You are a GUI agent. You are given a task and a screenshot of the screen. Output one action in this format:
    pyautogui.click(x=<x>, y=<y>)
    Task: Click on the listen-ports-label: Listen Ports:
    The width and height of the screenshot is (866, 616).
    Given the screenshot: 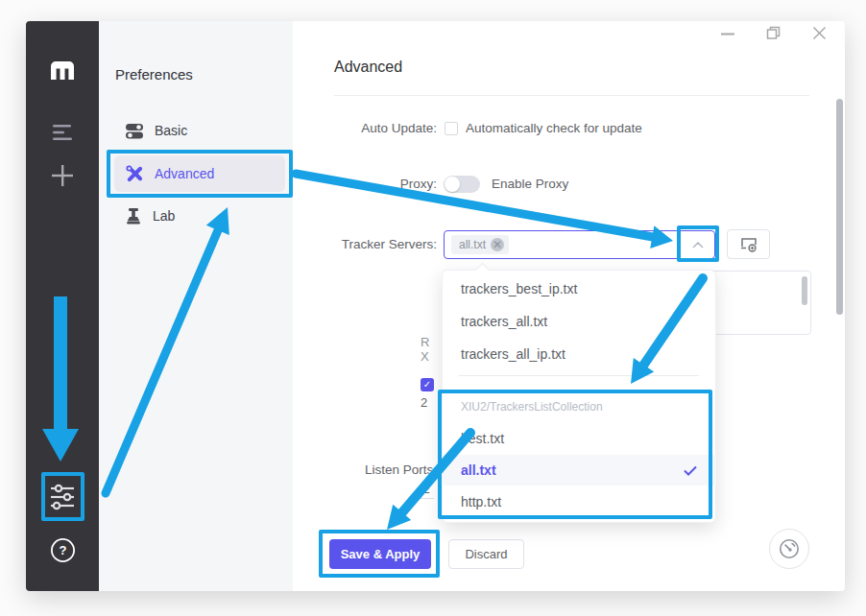 What is the action you would take?
    pyautogui.click(x=365, y=470)
    